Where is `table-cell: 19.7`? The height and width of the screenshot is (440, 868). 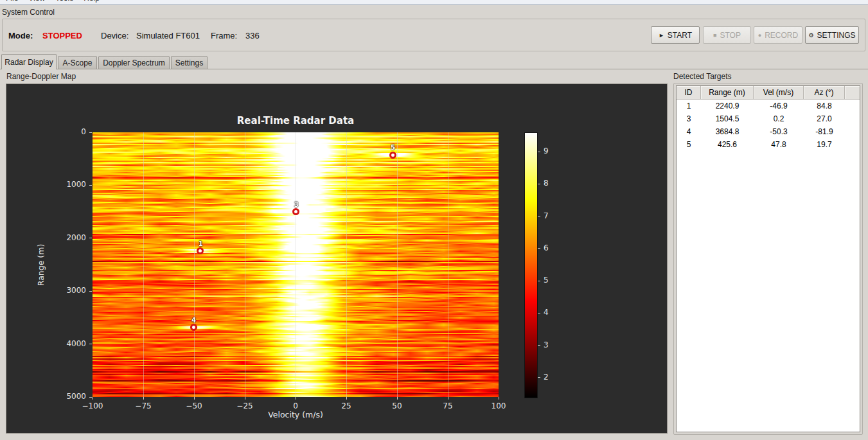 table-cell: 19.7 is located at coordinates (824, 145).